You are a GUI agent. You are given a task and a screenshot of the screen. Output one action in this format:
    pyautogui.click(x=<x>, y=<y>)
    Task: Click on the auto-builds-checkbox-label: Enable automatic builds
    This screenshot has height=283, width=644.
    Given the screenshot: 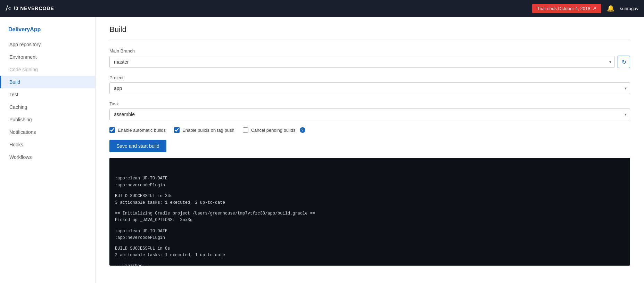 What is the action you would take?
    pyautogui.click(x=138, y=130)
    